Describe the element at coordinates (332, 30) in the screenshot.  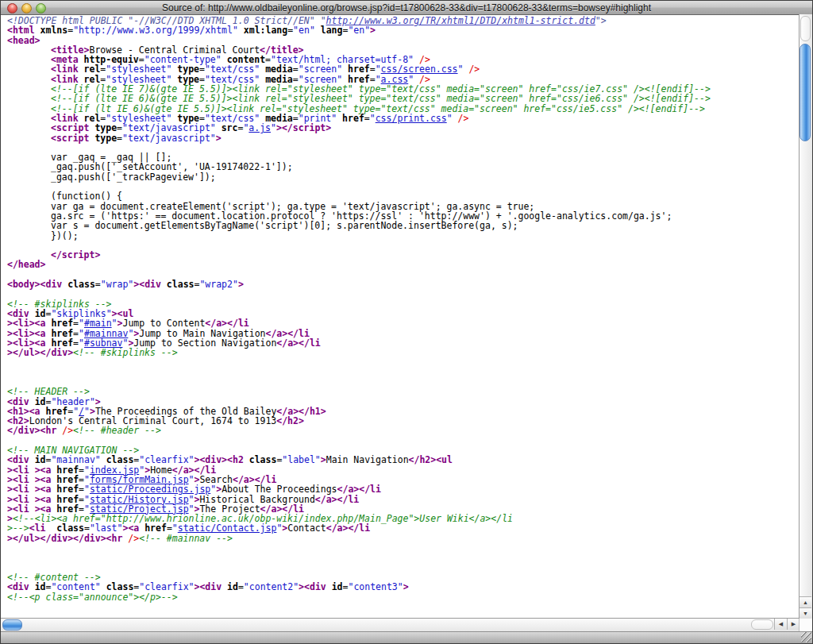
I see `source-token: lang` at that location.